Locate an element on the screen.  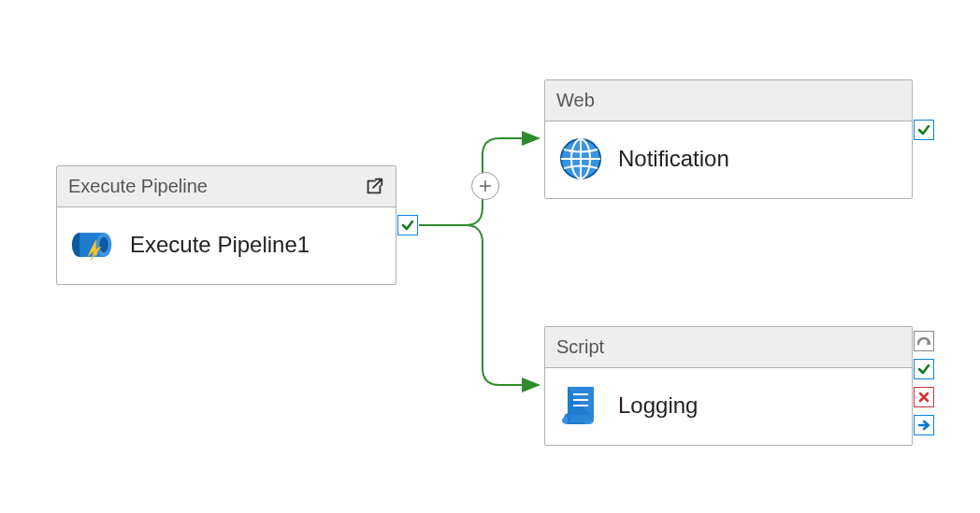
activity-type-label: Web is located at coordinates (576, 101).